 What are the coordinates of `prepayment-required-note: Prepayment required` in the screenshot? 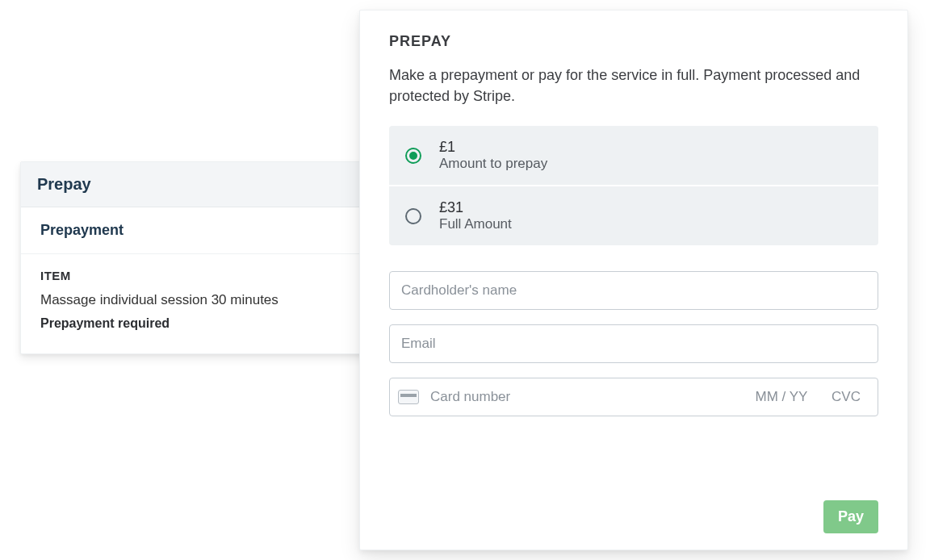 It's located at (226, 324).